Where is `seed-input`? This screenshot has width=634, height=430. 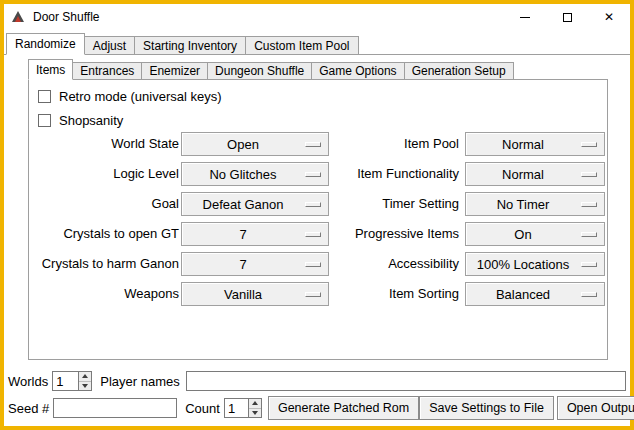
seed-input is located at coordinates (115, 408).